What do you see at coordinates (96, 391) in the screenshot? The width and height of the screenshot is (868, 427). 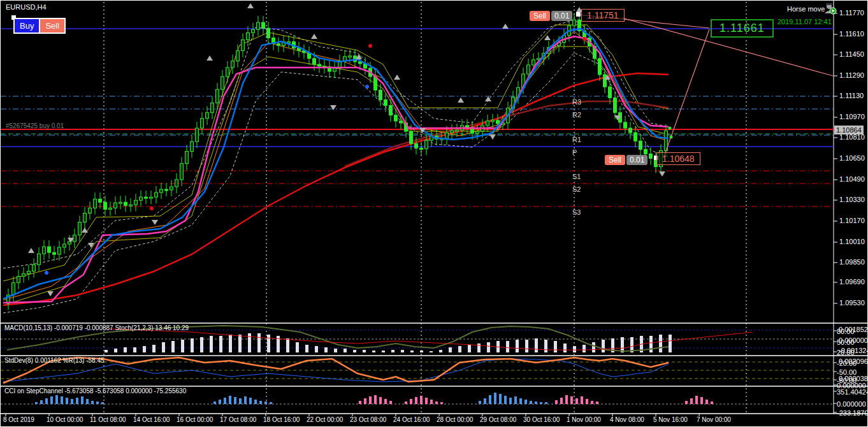 I see `cci-indicator-label: CCI on StepChannel -5.673058 -5.673058 0…` at bounding box center [96, 391].